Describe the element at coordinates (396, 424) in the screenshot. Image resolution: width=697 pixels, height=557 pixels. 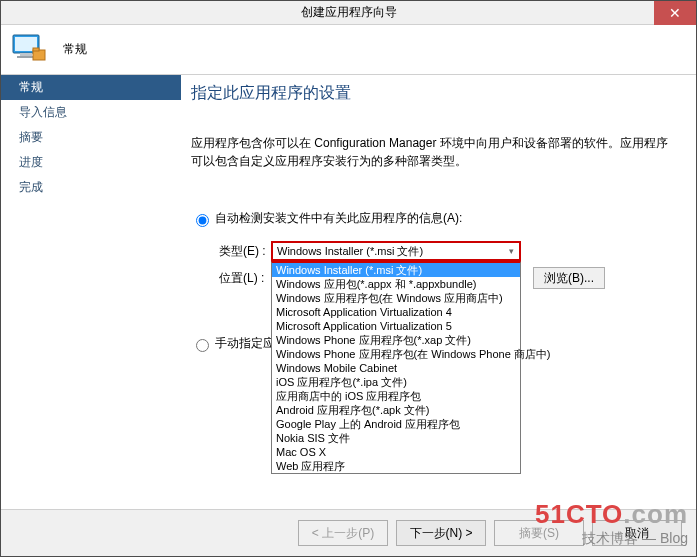
I see `type-option-11: Google Play 上的 Android 应用程序包` at that location.